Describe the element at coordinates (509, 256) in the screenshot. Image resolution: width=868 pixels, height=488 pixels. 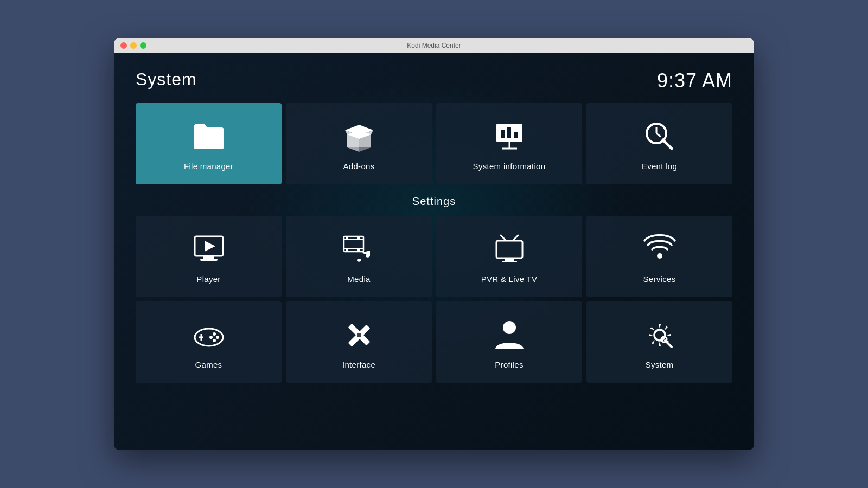
I see `tile-pvr-live-tv: PVR & Live TV` at that location.